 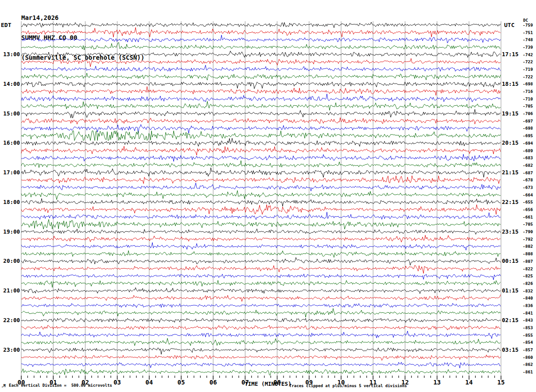 I want to click on dc-value-row-5: -742, so click(x=528, y=55).